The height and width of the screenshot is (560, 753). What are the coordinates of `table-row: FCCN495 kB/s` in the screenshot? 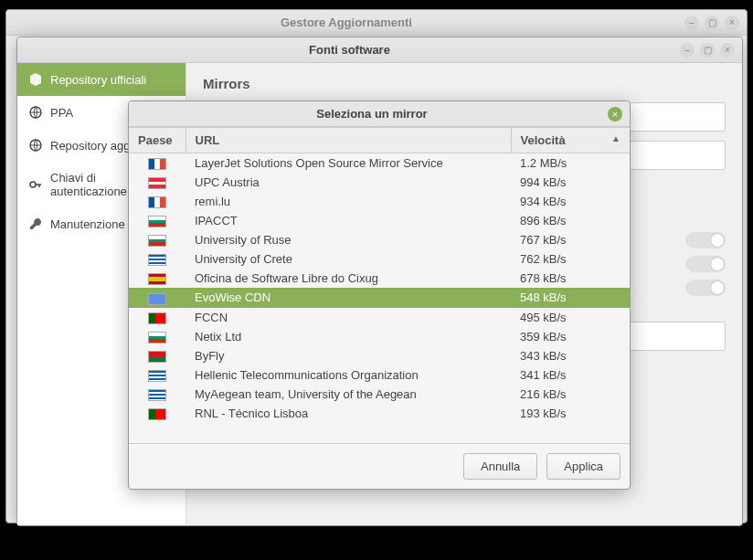 It's located at (379, 318).